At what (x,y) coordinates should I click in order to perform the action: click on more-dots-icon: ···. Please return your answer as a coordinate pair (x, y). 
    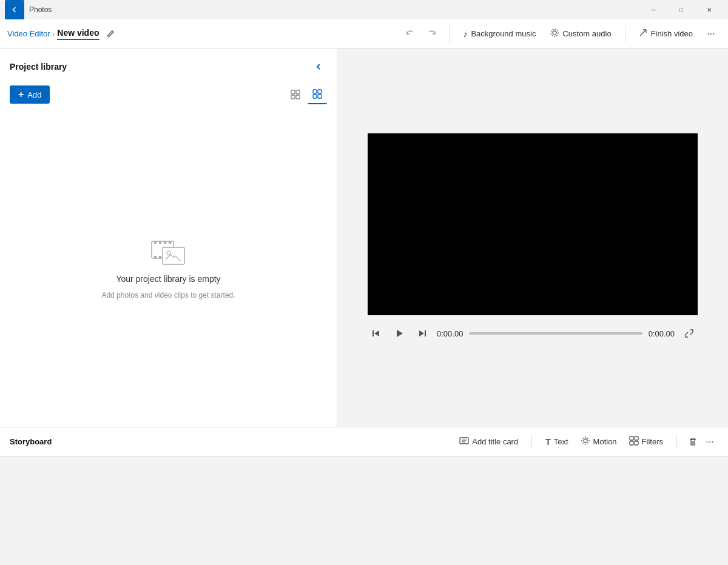
    Looking at the image, I should click on (710, 442).